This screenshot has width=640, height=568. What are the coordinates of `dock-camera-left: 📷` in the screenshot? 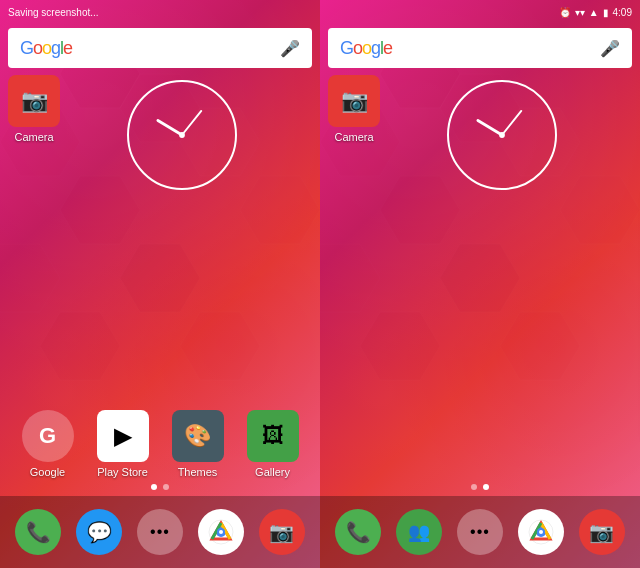 It's located at (282, 532).